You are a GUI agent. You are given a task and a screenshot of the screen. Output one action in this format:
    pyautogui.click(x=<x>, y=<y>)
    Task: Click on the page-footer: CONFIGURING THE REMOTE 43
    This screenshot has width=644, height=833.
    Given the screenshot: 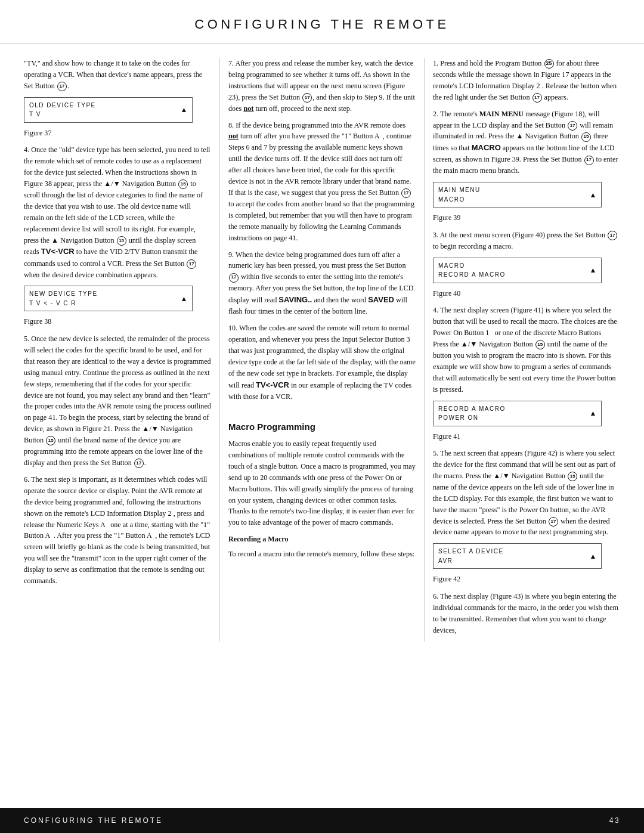 What is the action you would take?
    pyautogui.click(x=322, y=820)
    